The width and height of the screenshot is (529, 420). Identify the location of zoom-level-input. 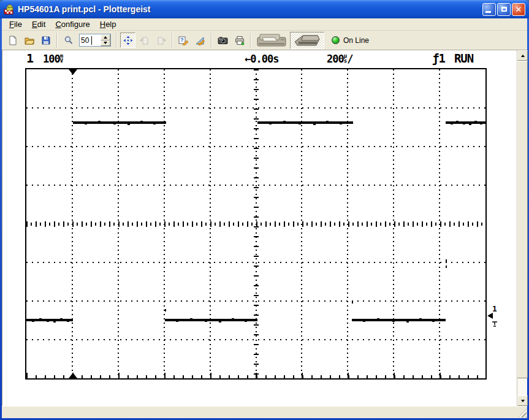
(90, 40).